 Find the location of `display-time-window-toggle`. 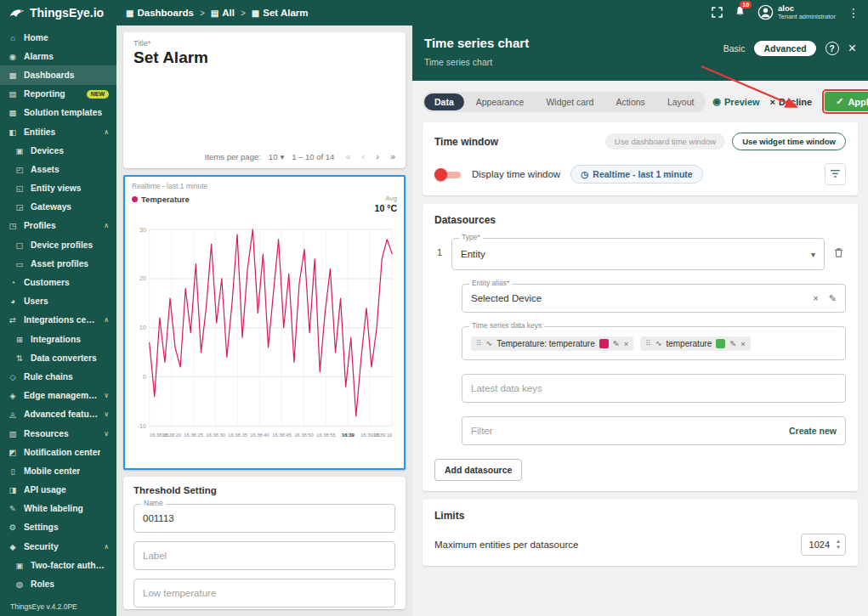

display-time-window-toggle is located at coordinates (448, 175).